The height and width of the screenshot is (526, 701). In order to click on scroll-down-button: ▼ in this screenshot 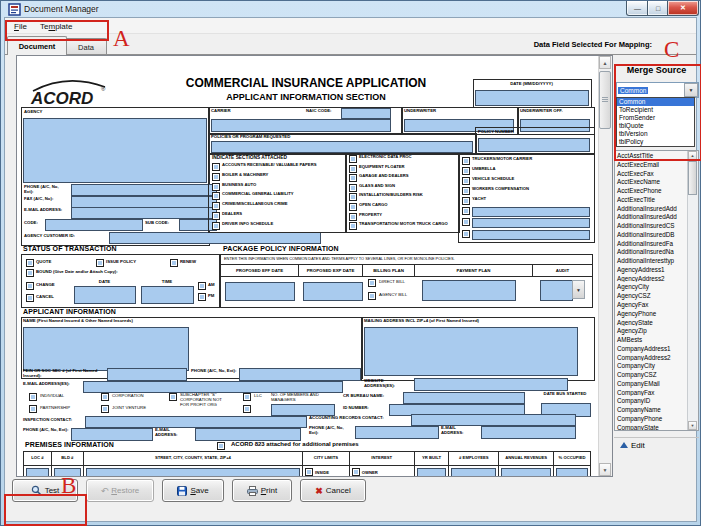, I will do `click(605, 470)`.